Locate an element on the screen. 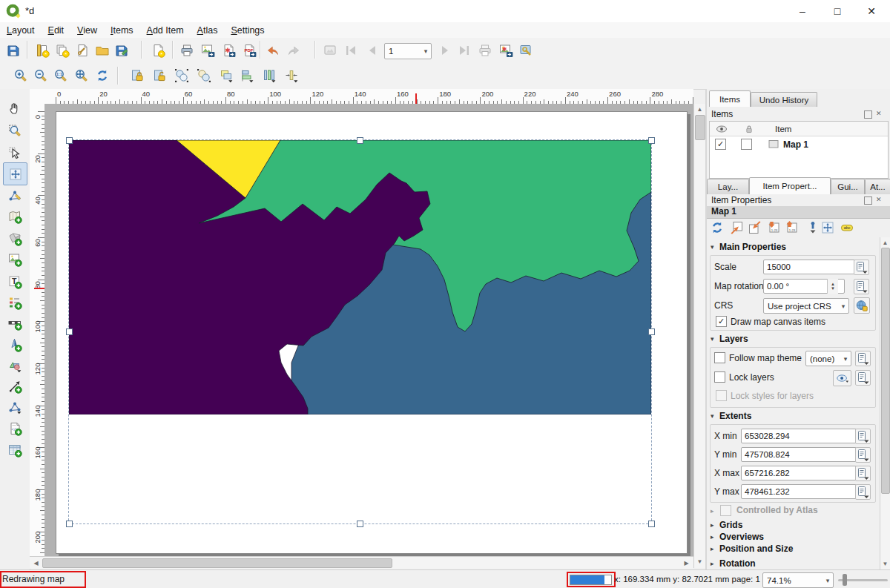  x-max-input: 657216.282 is located at coordinates (799, 473).